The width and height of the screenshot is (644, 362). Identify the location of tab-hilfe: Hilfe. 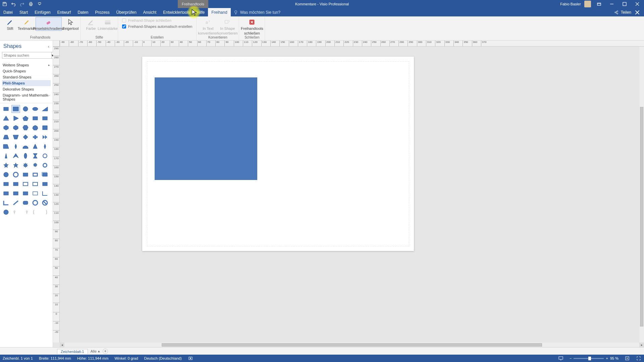
(201, 12).